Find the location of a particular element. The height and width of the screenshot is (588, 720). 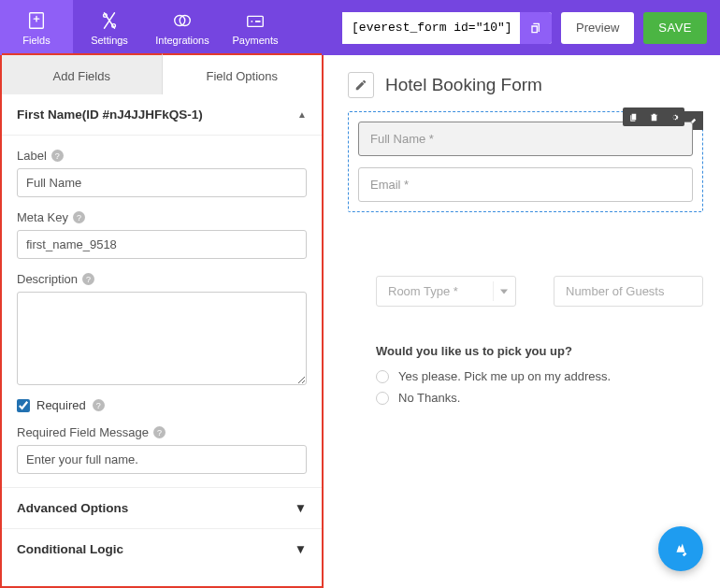

preview-radio-label-2: No Thanks. is located at coordinates (429, 398).